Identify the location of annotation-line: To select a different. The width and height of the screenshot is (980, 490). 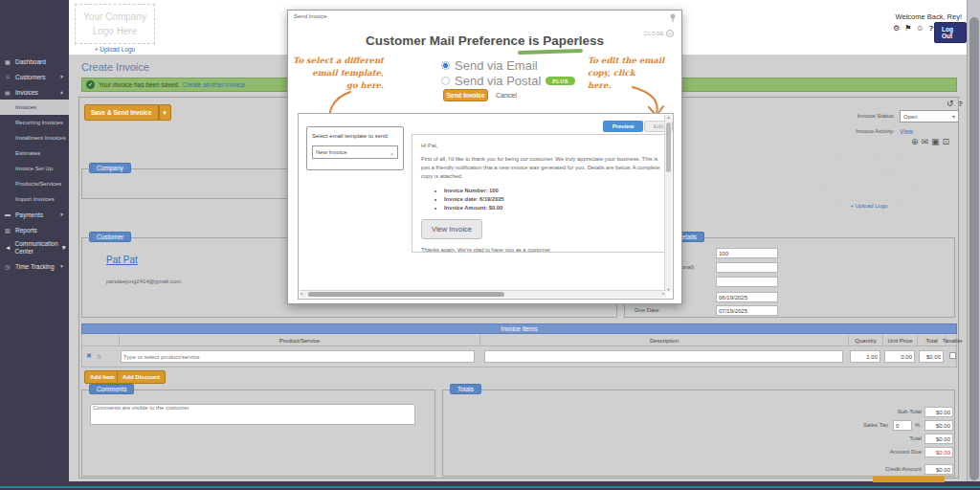
(339, 61).